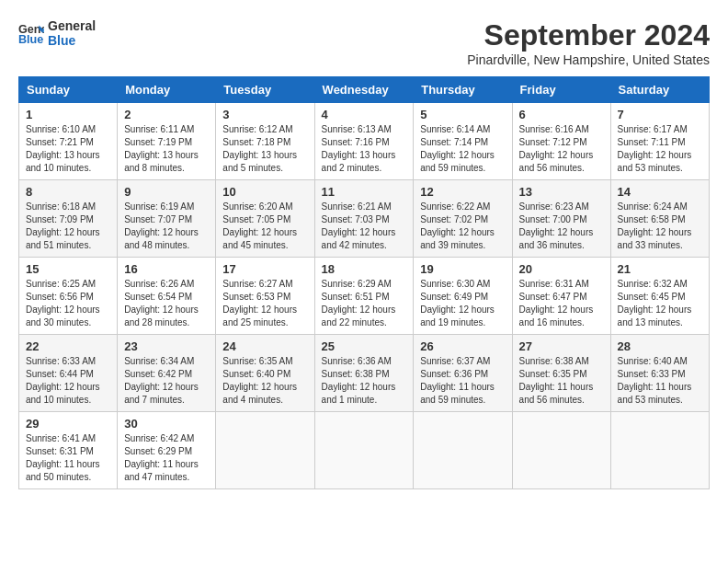 This screenshot has height=563, width=728. I want to click on day-number: 18, so click(364, 269).